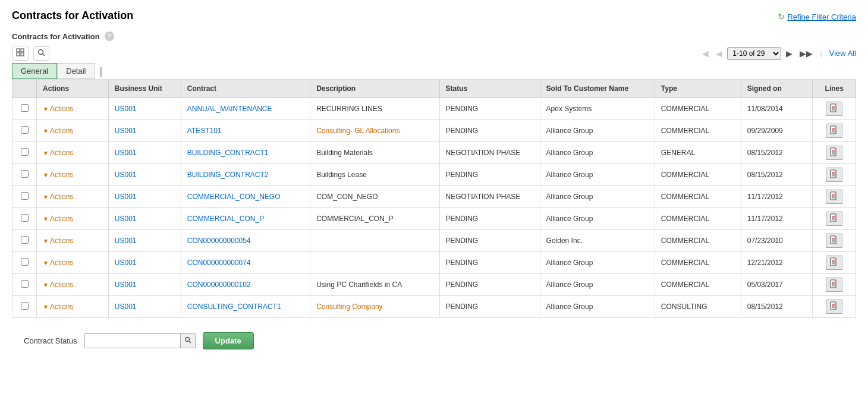 The image size is (868, 397). What do you see at coordinates (719, 53) in the screenshot?
I see `prev-button: ◀` at bounding box center [719, 53].